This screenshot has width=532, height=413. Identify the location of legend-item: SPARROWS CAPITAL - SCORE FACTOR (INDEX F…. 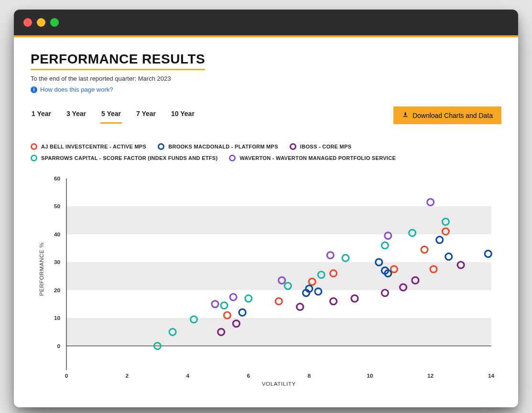
(124, 158).